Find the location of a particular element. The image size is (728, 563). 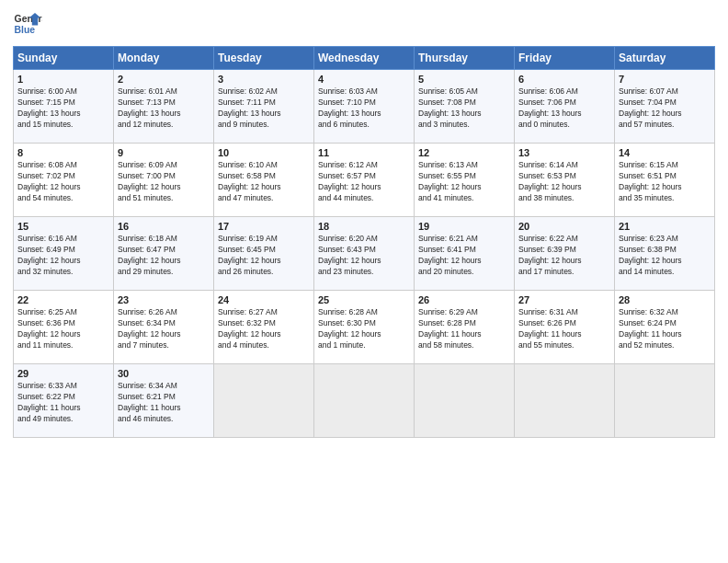

day-info: Sunrise: 6:00 AM is located at coordinates (63, 92).